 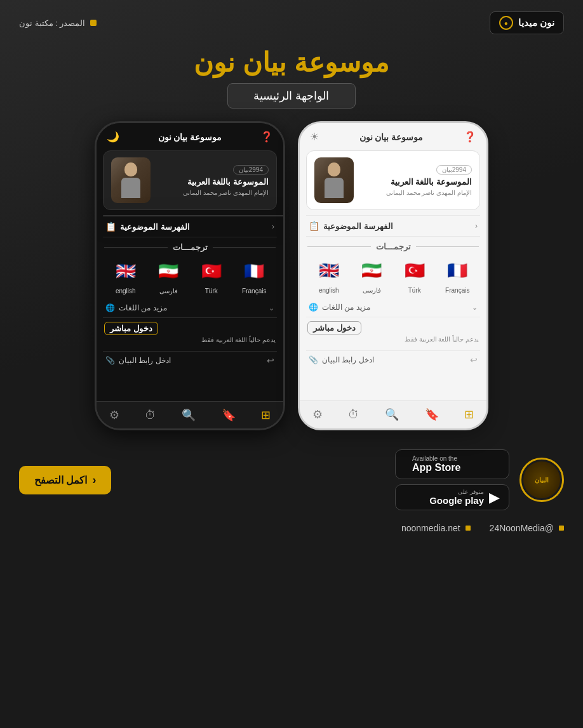 I want to click on dark-input-text: ادخل رابط البيان, so click(x=145, y=361).